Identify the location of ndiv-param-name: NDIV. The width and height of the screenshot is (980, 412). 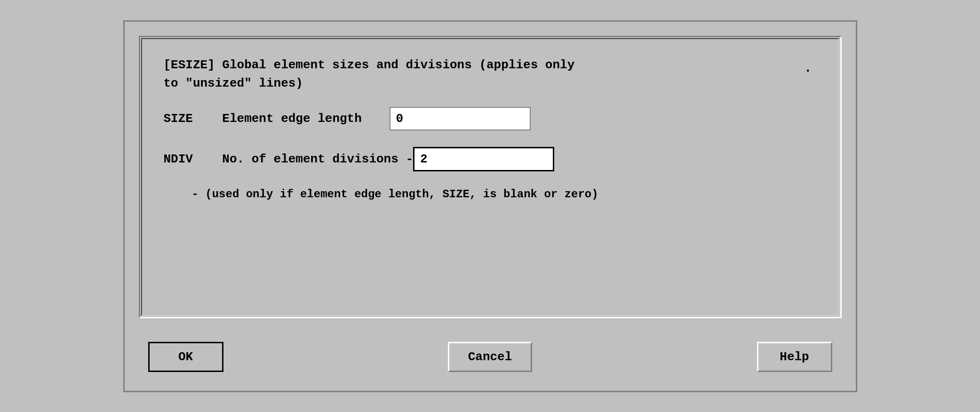
(178, 159).